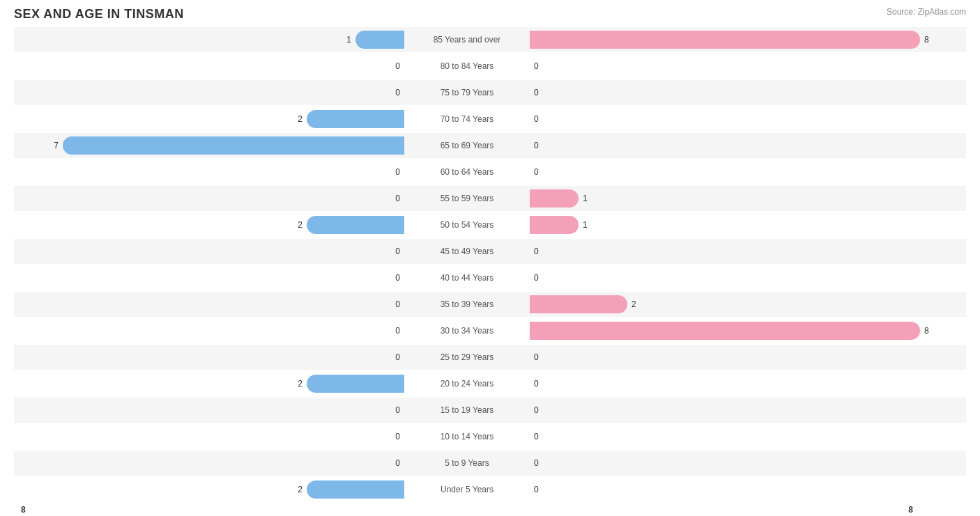 Image resolution: width=980 pixels, height=516 pixels. Describe the element at coordinates (725, 304) in the screenshot. I see `right-section: 2` at that location.